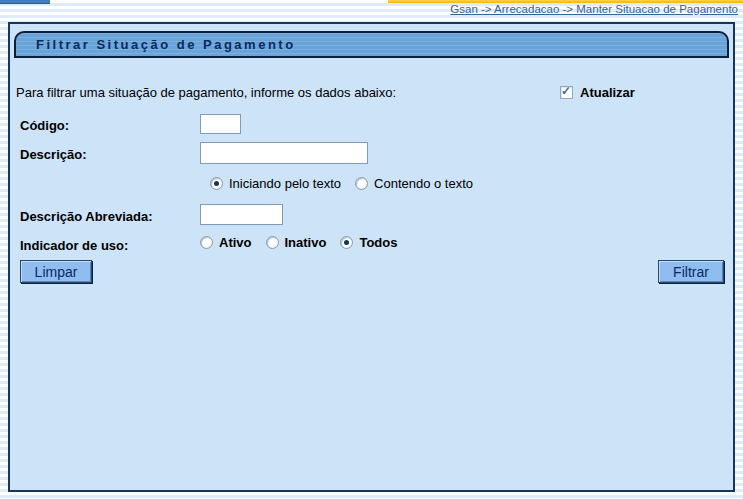 This screenshot has width=743, height=499. I want to click on descricao-label: Descrição:, so click(53, 154).